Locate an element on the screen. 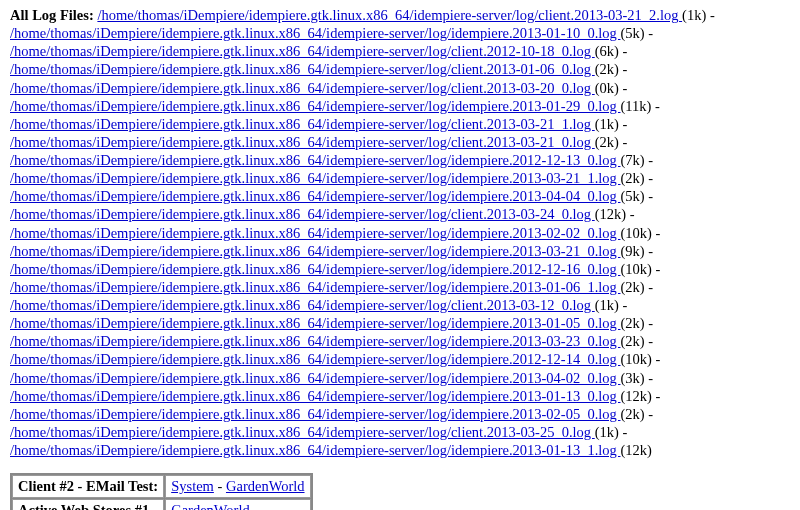 Image resolution: width=800 pixels, height=510 pixels. gardenworld-store-link: GardenWorld is located at coordinates (210, 506).